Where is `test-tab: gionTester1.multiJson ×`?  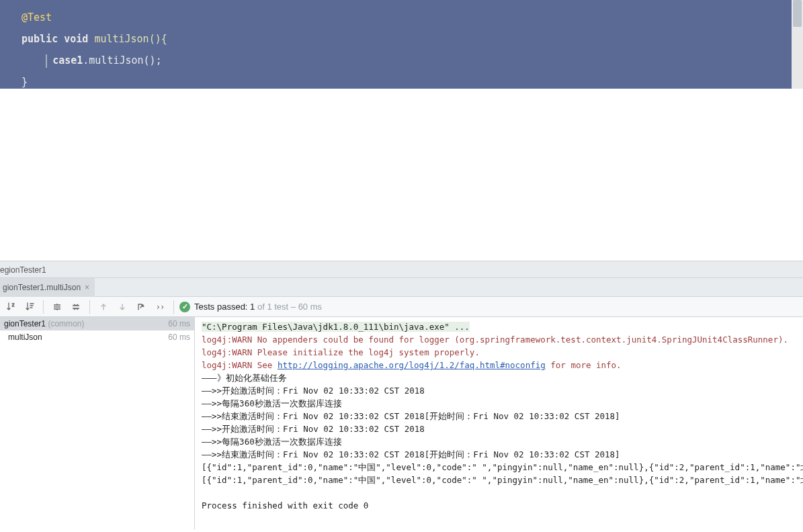 test-tab: gionTester1.multiJson × is located at coordinates (47, 287).